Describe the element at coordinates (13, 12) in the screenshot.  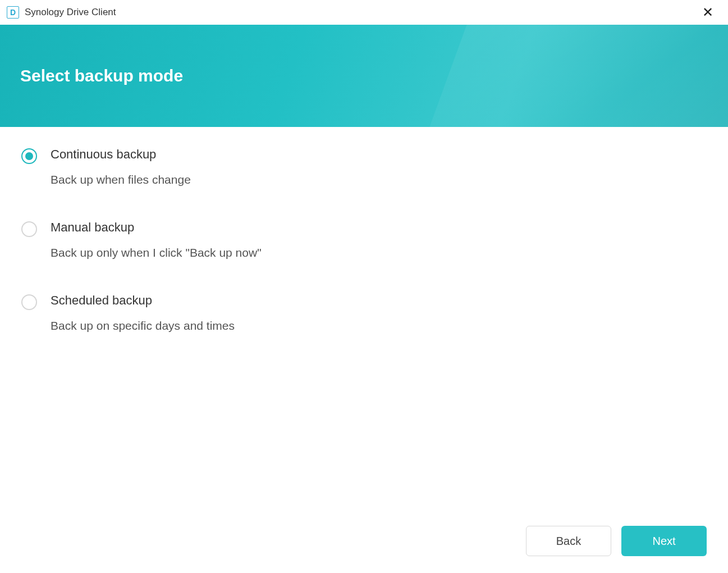
I see `app-icon: D` at that location.